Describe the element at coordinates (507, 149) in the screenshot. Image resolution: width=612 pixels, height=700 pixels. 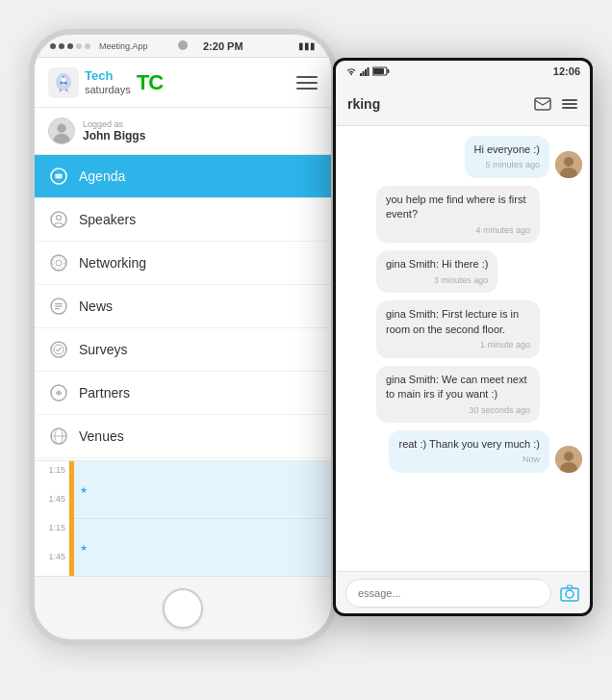
I see `message-text-1: Hi everyone :)` at that location.